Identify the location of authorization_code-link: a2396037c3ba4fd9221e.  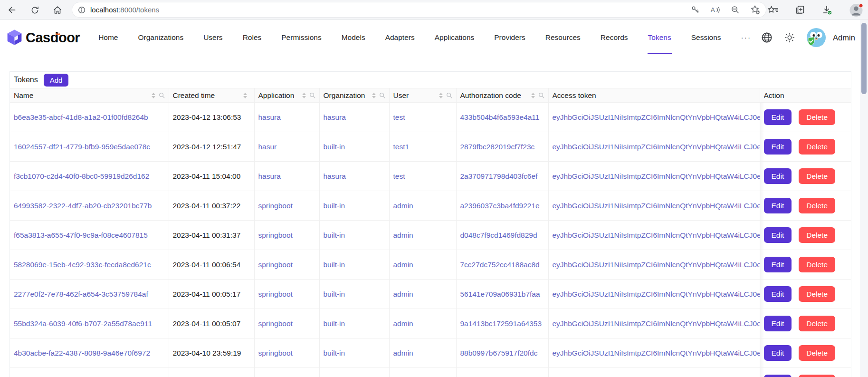
(500, 205).